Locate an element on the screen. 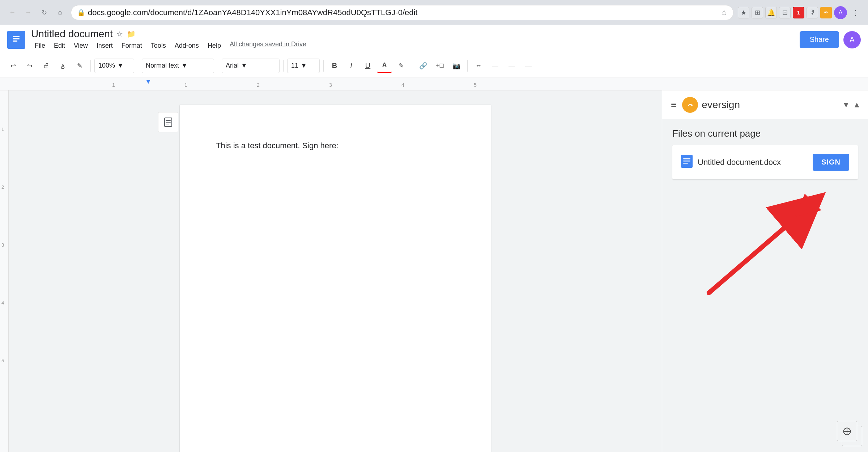 The width and height of the screenshot is (868, 452). menu-addons: Add-ons is located at coordinates (187, 46).